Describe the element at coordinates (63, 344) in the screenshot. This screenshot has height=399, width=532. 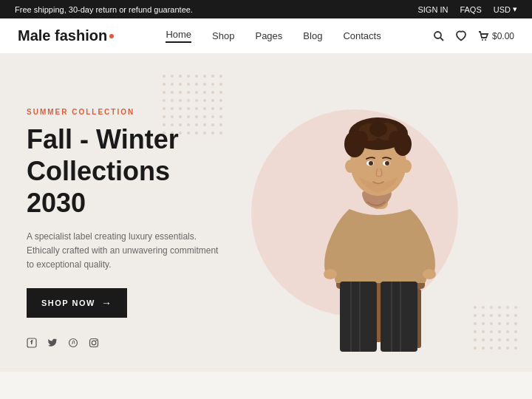
I see `social-bar` at that location.